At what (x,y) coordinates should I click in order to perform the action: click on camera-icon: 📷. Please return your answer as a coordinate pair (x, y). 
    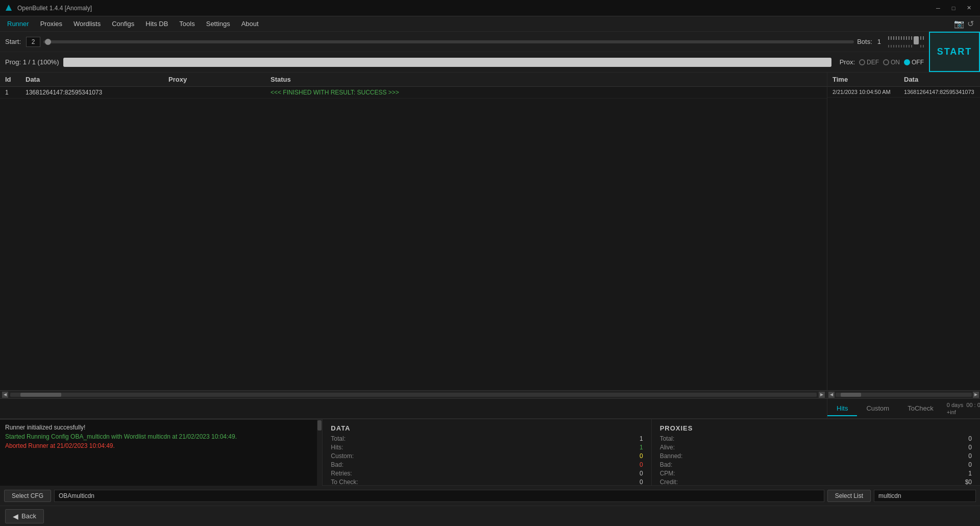
    Looking at the image, I should click on (959, 23).